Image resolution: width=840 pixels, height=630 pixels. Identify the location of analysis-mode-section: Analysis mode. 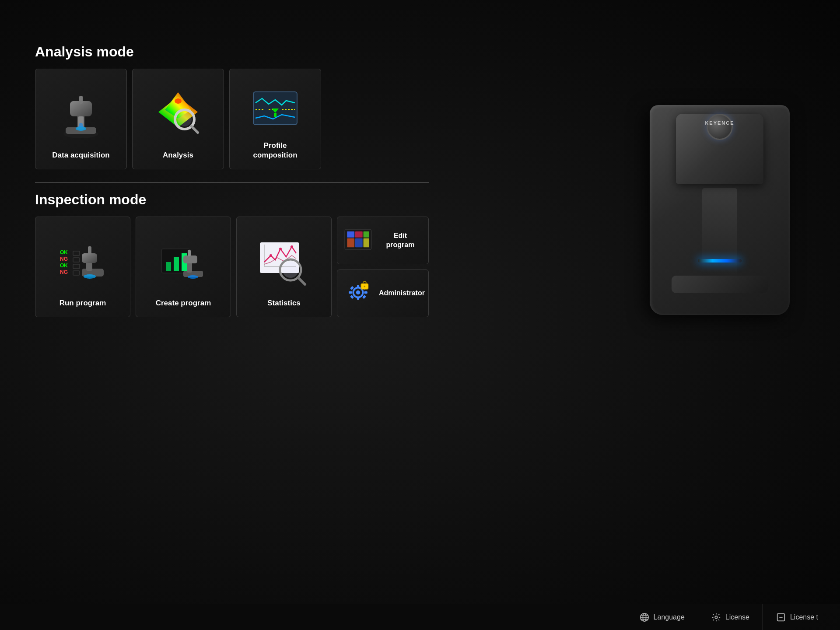
(232, 107).